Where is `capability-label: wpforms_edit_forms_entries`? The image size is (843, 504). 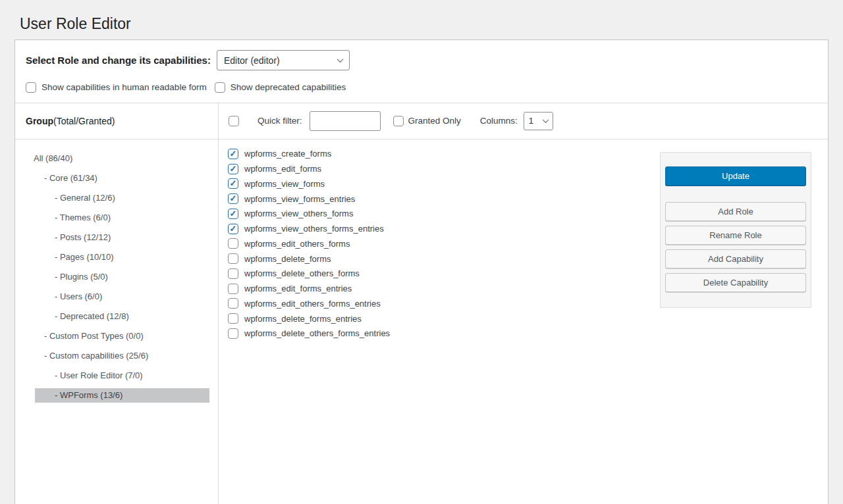
capability-label: wpforms_edit_forms_entries is located at coordinates (298, 288).